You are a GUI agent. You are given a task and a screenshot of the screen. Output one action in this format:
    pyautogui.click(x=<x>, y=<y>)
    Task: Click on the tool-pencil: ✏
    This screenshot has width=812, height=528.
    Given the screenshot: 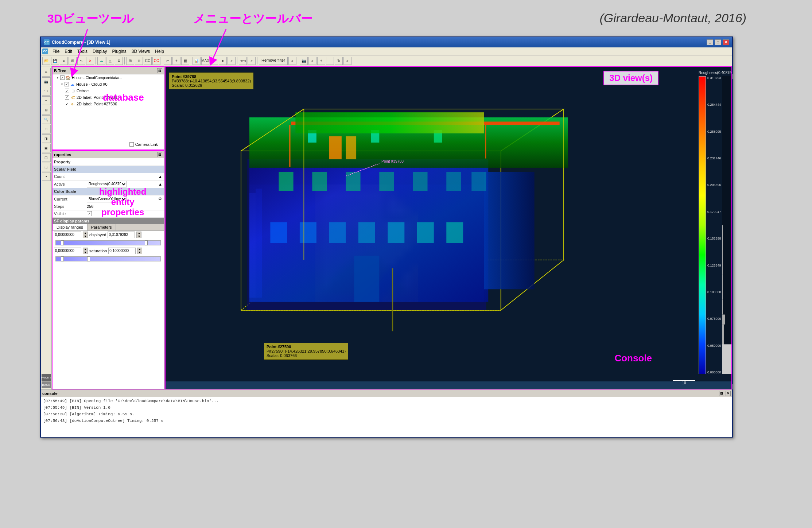 What is the action you would take?
    pyautogui.click(x=46, y=72)
    